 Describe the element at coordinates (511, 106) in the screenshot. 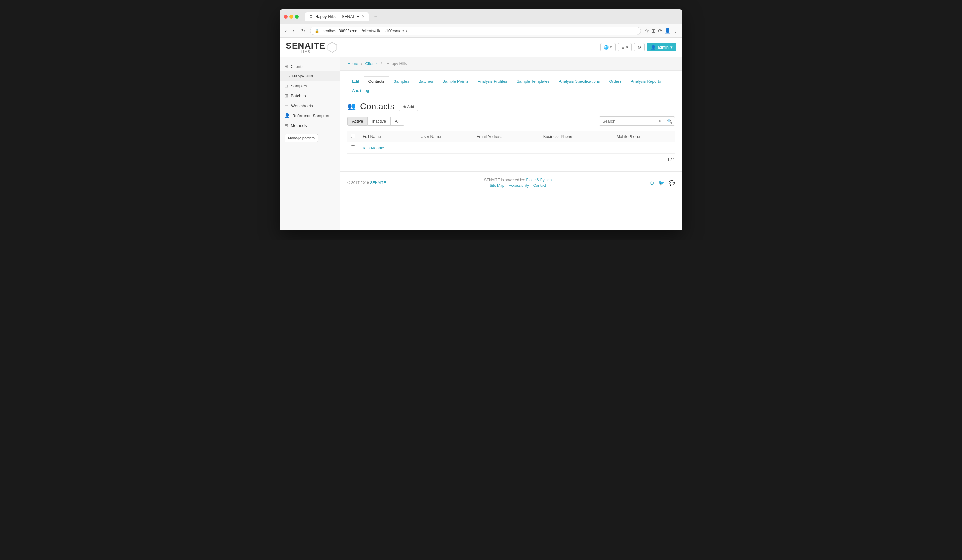

I see `page-header: 👥 Contacts ⊕ Add` at that location.